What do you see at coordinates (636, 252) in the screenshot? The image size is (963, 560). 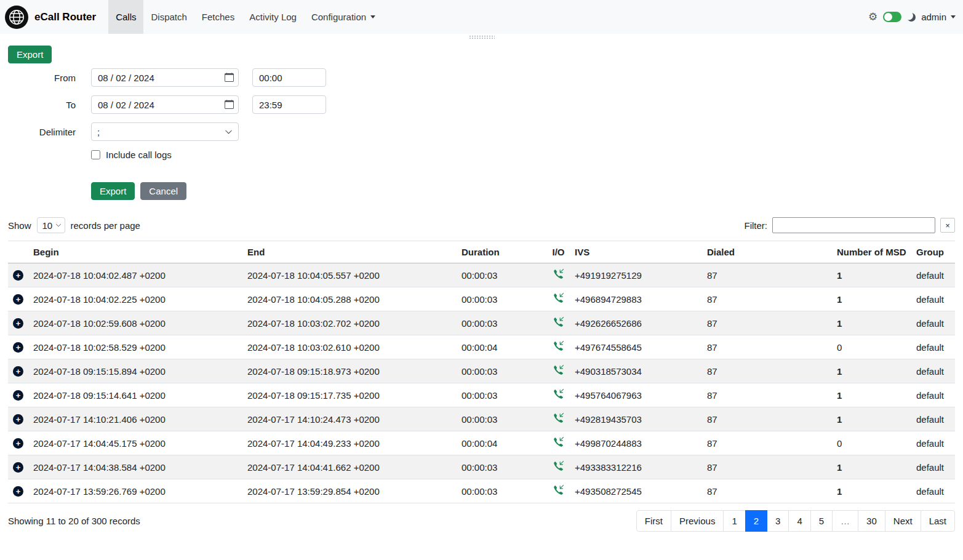 I see `column-header-ivs: IVS` at bounding box center [636, 252].